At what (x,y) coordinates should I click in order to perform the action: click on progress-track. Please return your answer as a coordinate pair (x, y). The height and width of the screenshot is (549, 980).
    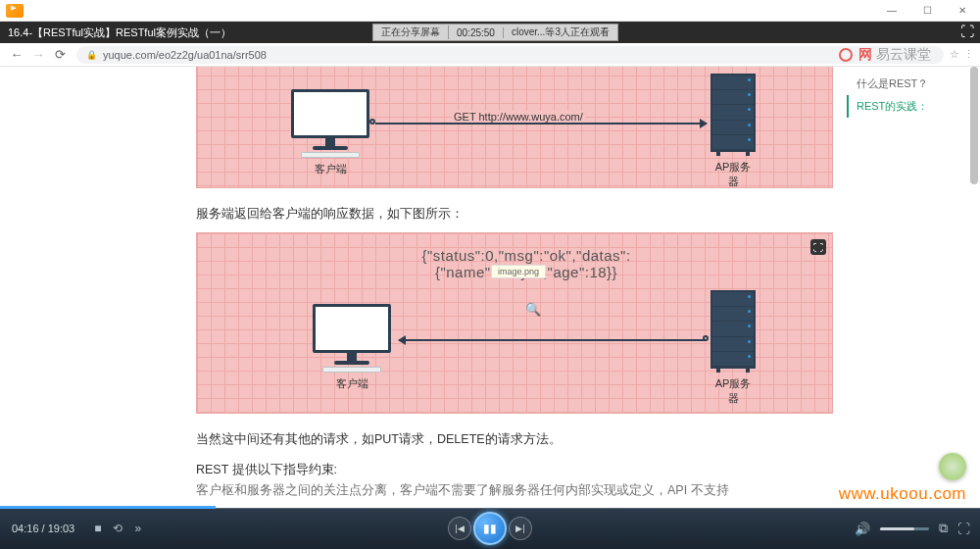
    Looking at the image, I should click on (490, 508).